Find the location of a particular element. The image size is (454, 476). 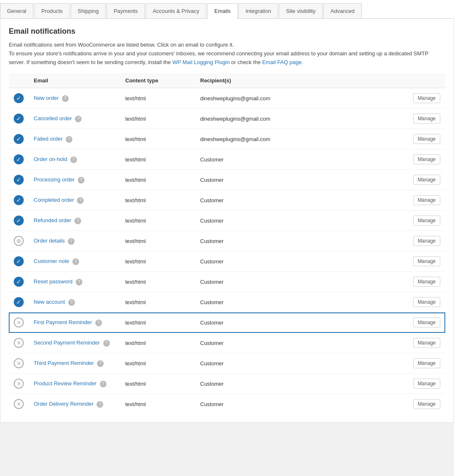

help-icon-order-delivery-reminder: ? is located at coordinates (100, 404).